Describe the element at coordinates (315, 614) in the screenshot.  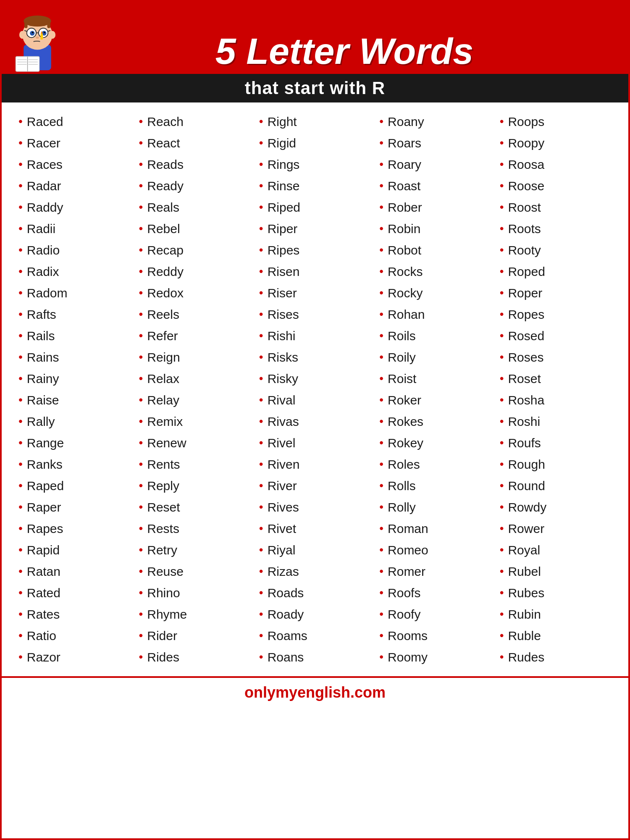
I see `list-item: Roady` at that location.